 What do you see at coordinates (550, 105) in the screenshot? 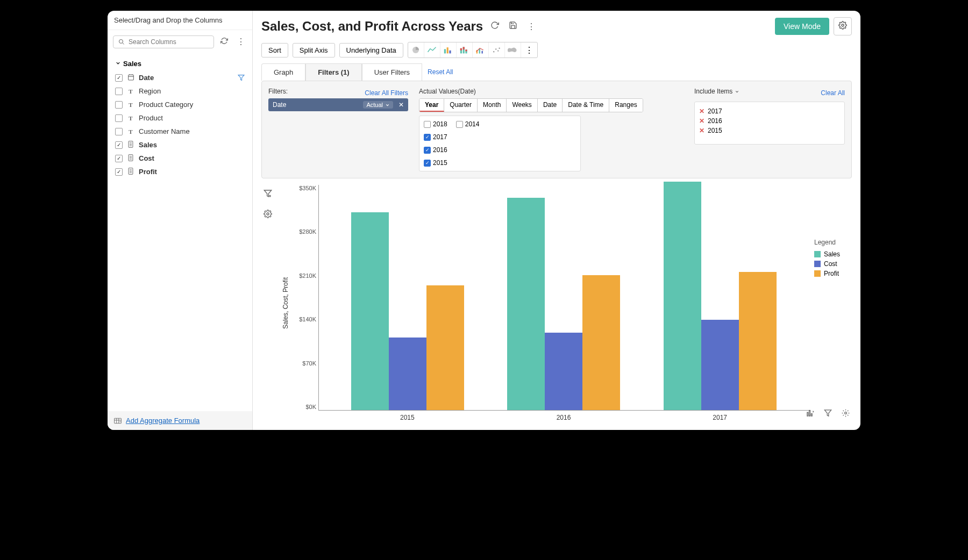
I see `date-tab-date: Date` at bounding box center [550, 105].